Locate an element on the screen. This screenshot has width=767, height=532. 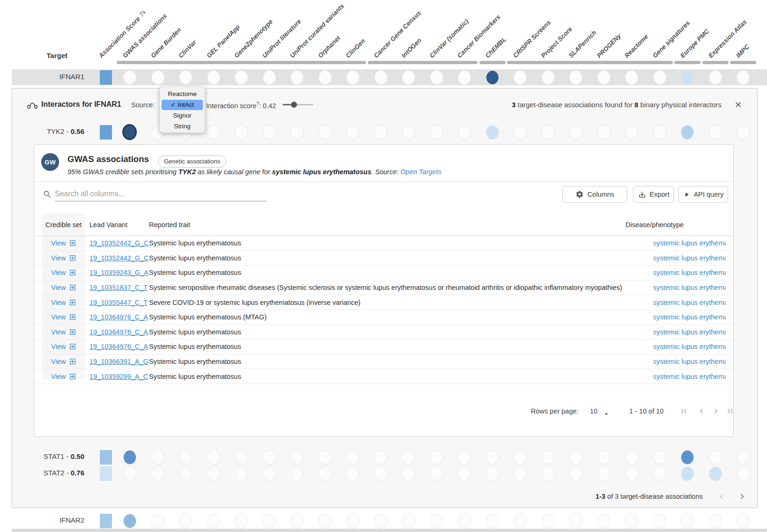
cell-IFNAR2-gene-burden is located at coordinates (158, 521).